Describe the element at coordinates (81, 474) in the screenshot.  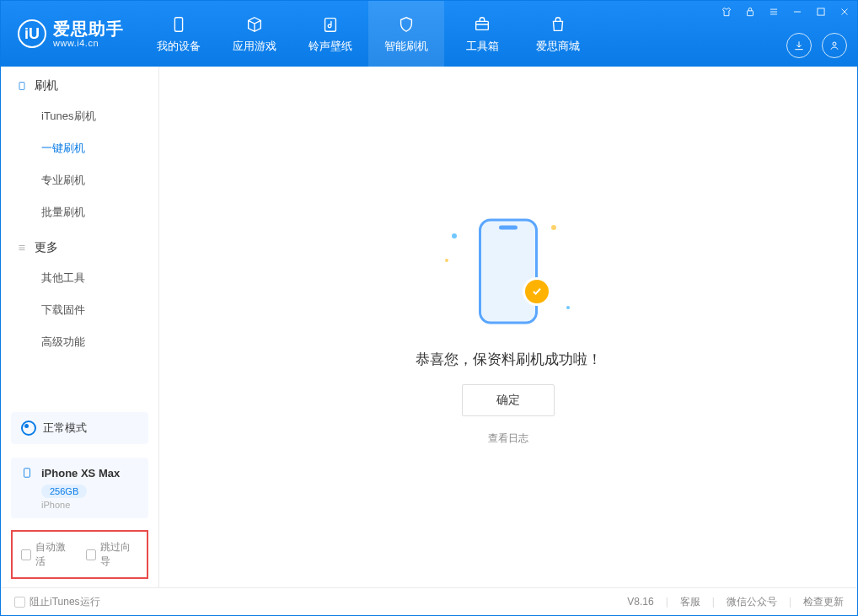
I see `device-name: iPhone XS Max` at that location.